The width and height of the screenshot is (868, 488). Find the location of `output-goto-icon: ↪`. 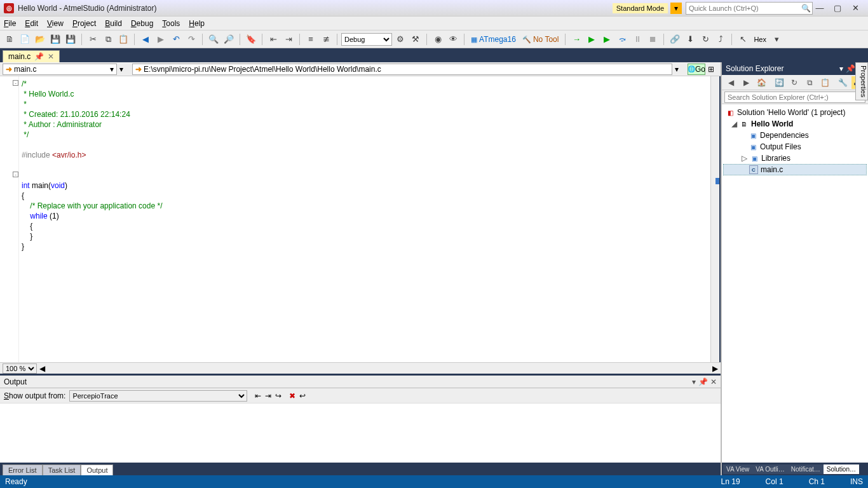

output-goto-icon: ↪ is located at coordinates (278, 396).